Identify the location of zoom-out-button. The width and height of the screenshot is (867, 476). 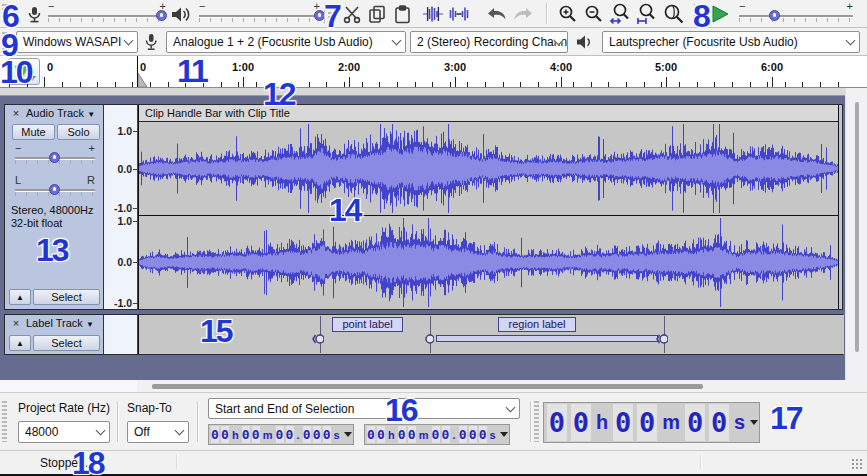
(594, 14).